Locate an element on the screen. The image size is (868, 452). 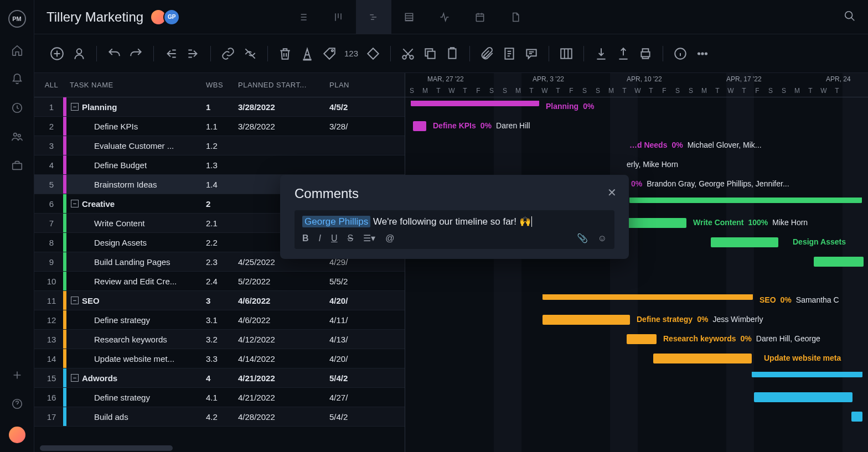
bold-icon: B is located at coordinates (306, 238).